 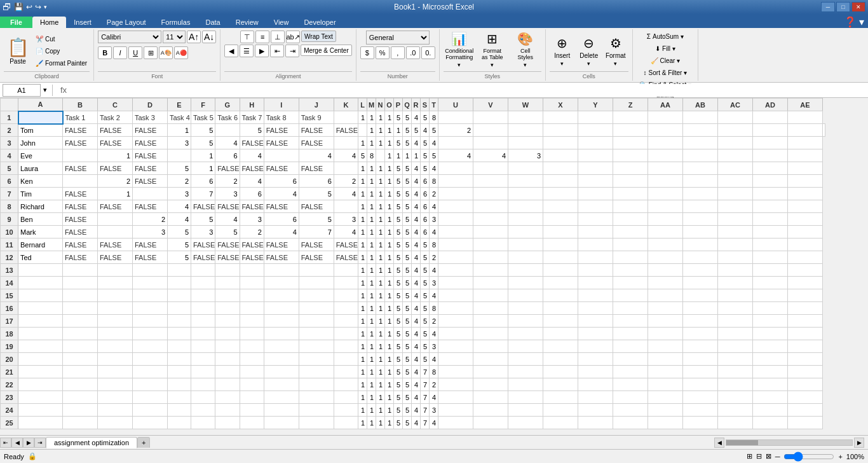 What do you see at coordinates (281, 219) in the screenshot?
I see `cell: 6` at bounding box center [281, 219].